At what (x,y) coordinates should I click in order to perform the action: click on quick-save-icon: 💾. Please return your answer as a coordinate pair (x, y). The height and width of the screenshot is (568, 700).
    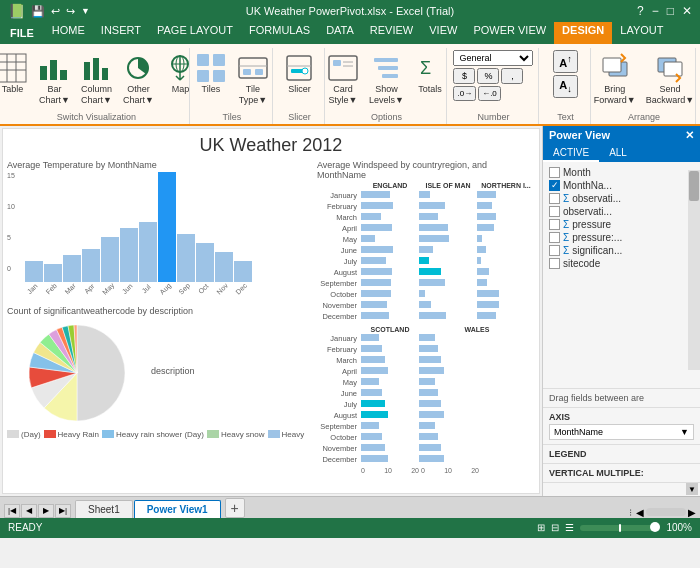
    Looking at the image, I should click on (38, 12).